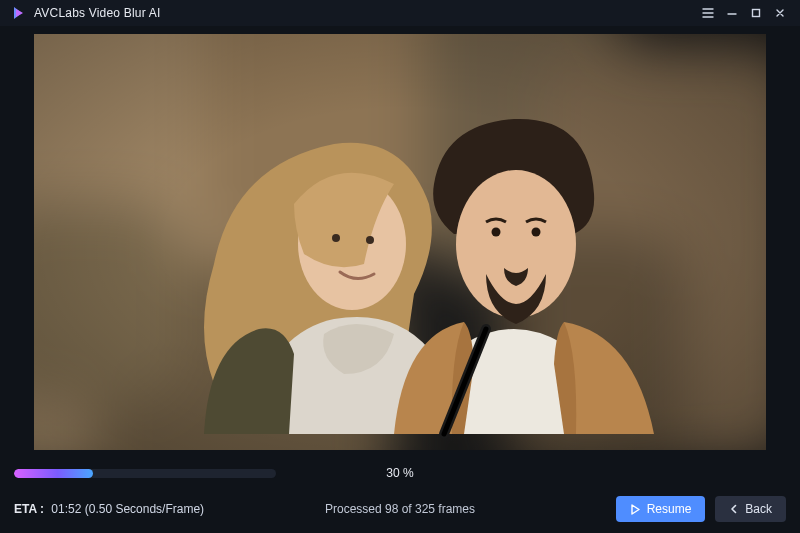 The image size is (800, 533). Describe the element at coordinates (732, 13) in the screenshot. I see `minimize-icon` at that location.